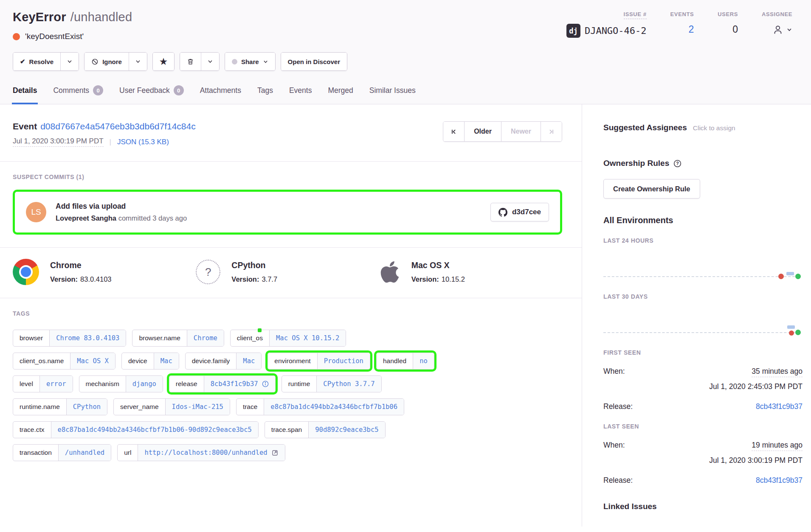 The width and height of the screenshot is (811, 532). What do you see at coordinates (325, 430) in the screenshot?
I see `tag-trace-span: trace.span90d892c9eace3bc5` at bounding box center [325, 430].